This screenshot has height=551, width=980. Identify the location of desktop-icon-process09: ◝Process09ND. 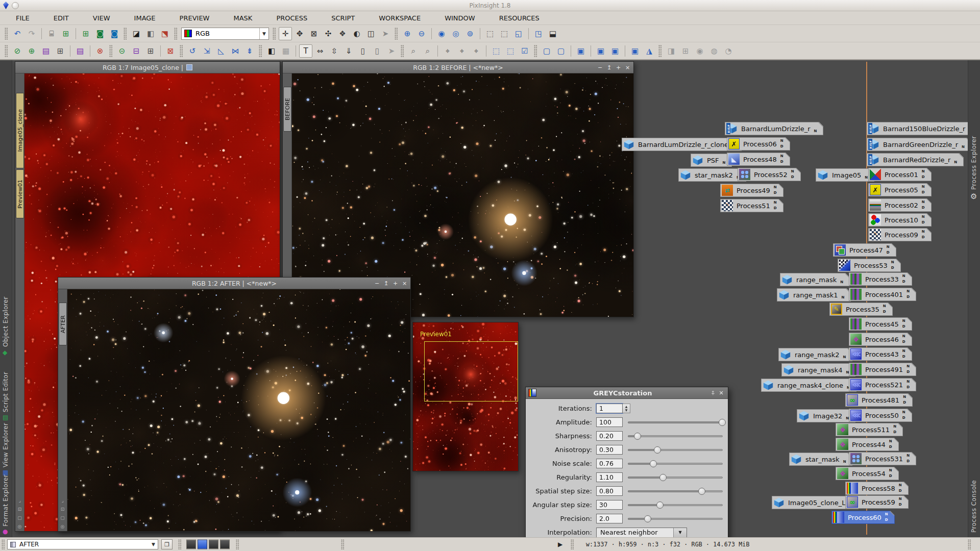
(900, 235).